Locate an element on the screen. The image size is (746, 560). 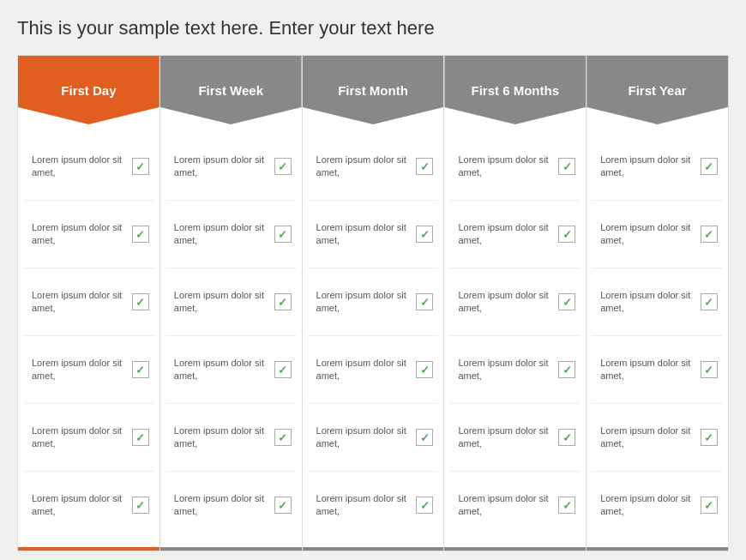
column-header-first-6-months: First 6 Months is located at coordinates (514, 90).